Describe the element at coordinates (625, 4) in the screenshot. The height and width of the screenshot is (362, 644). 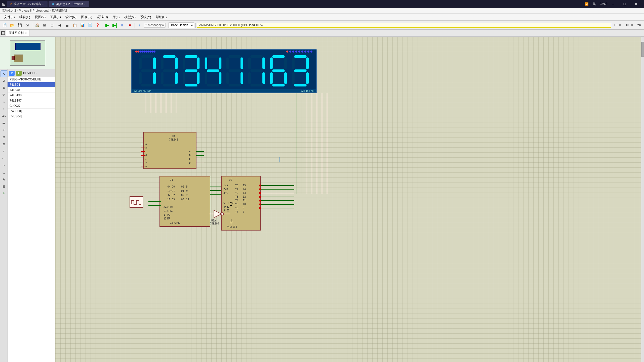
I see `maximize-button: □` at that location.